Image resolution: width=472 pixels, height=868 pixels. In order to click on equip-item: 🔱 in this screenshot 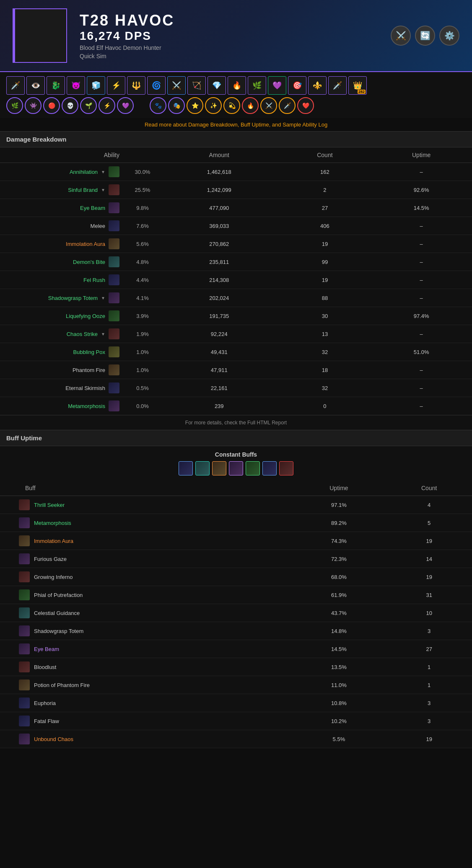, I will do `click(136, 85)`.